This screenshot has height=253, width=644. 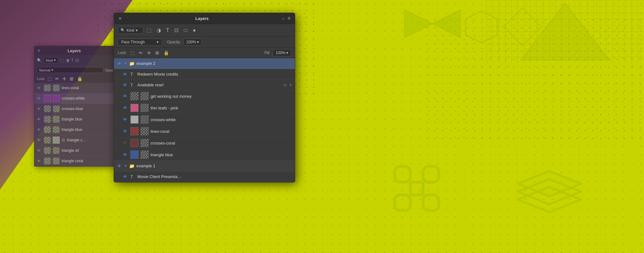 I want to click on bg-lock-artboard-icon: ⊞, so click(x=72, y=79).